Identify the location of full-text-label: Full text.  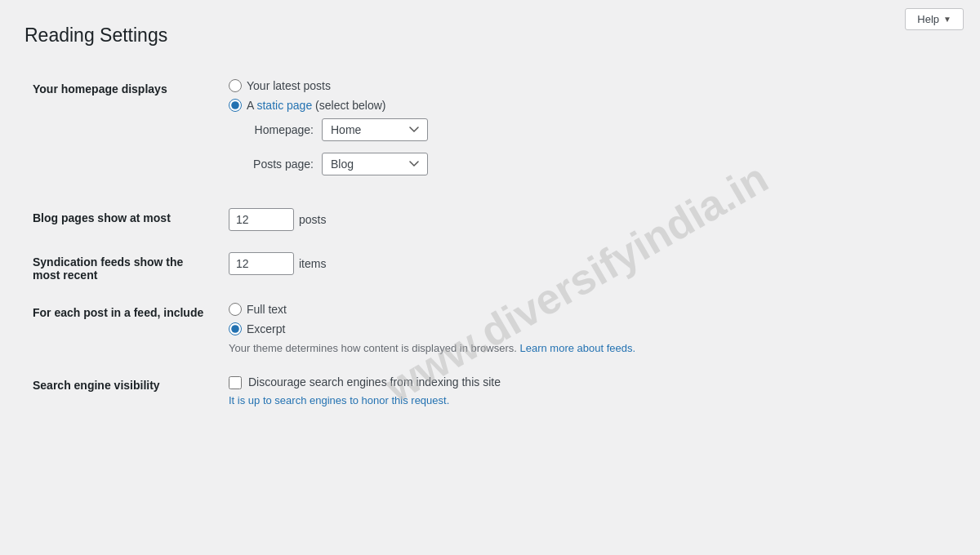
(266, 309).